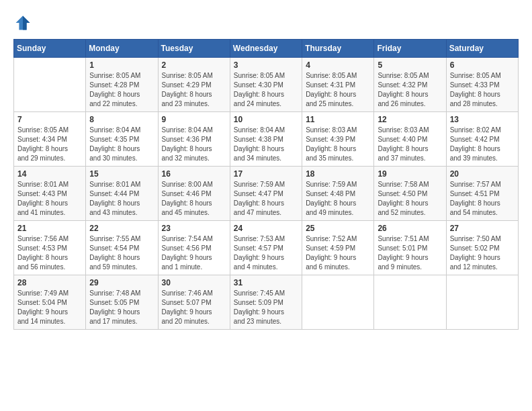 The image size is (532, 411). I want to click on day-cell: 12Sunrise: 8:03 AM Sunset: 4:40 PM Dayli…, so click(410, 140).